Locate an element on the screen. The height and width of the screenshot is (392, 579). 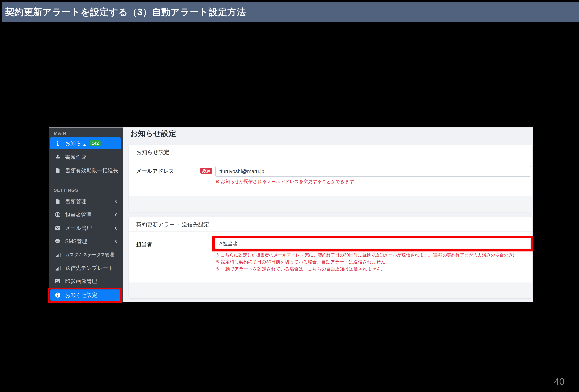
sidebar-item-mail-kanri: メール管理 is located at coordinates (85, 228).